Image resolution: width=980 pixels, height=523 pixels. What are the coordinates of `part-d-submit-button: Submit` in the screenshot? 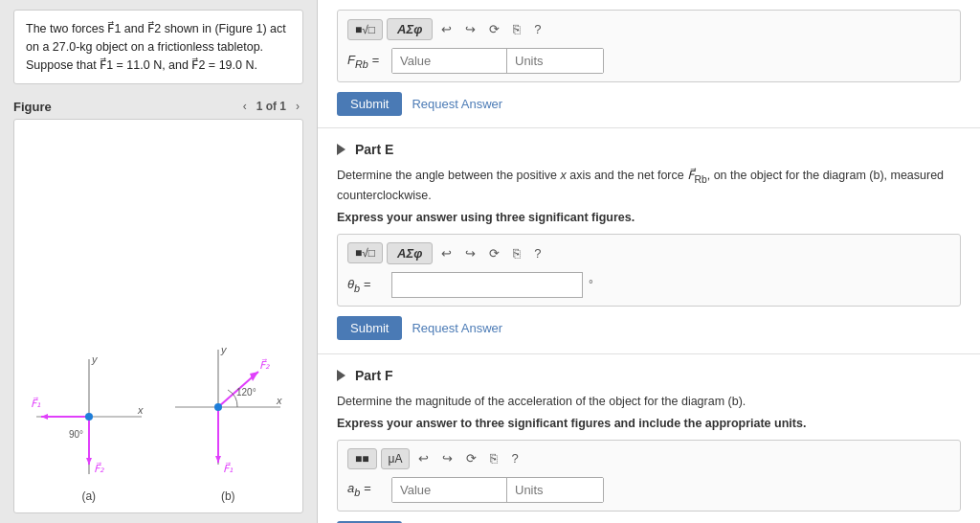 It's located at (369, 103).